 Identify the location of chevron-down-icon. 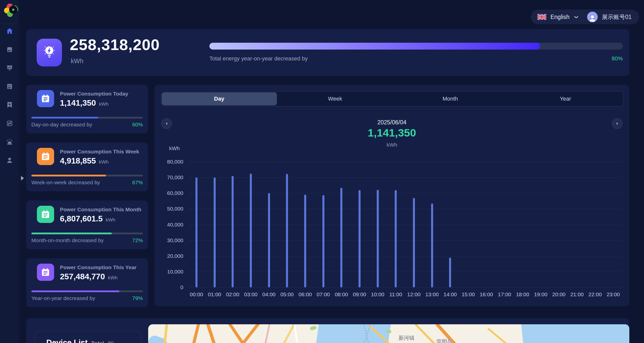
(576, 17).